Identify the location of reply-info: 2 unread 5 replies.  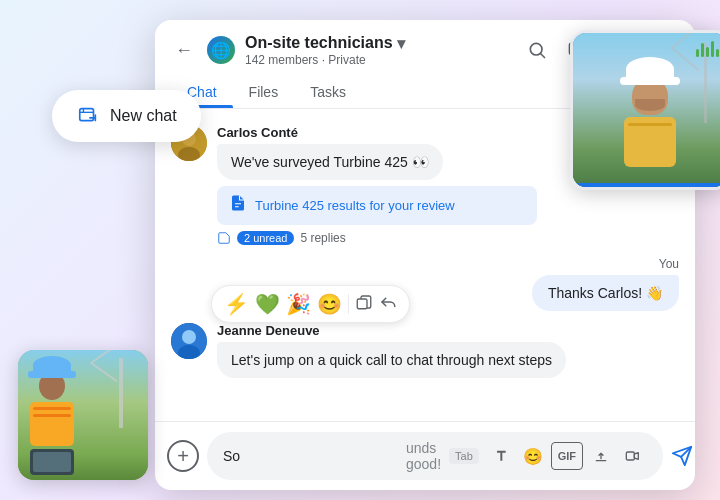
(448, 238).